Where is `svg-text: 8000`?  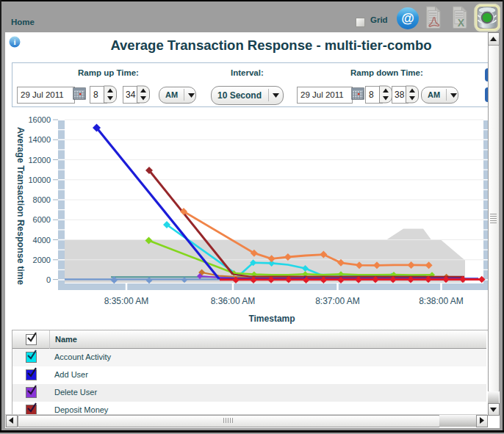 svg-text: 8000 is located at coordinates (42, 200).